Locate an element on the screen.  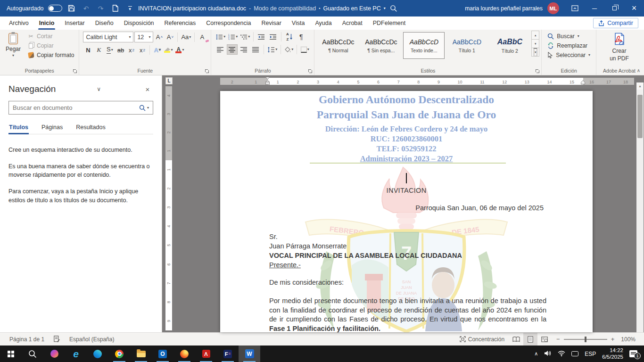
paste-button: Pegar ▾ is located at coordinates (13, 45).